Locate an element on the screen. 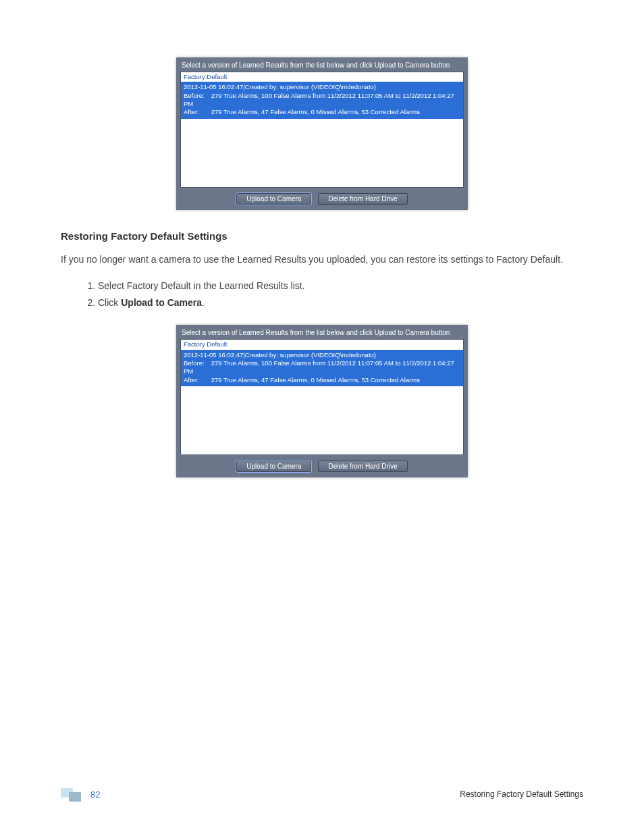 This screenshot has width=644, height=834. section-heading: Restoring Factory Default Settings is located at coordinates (322, 236).